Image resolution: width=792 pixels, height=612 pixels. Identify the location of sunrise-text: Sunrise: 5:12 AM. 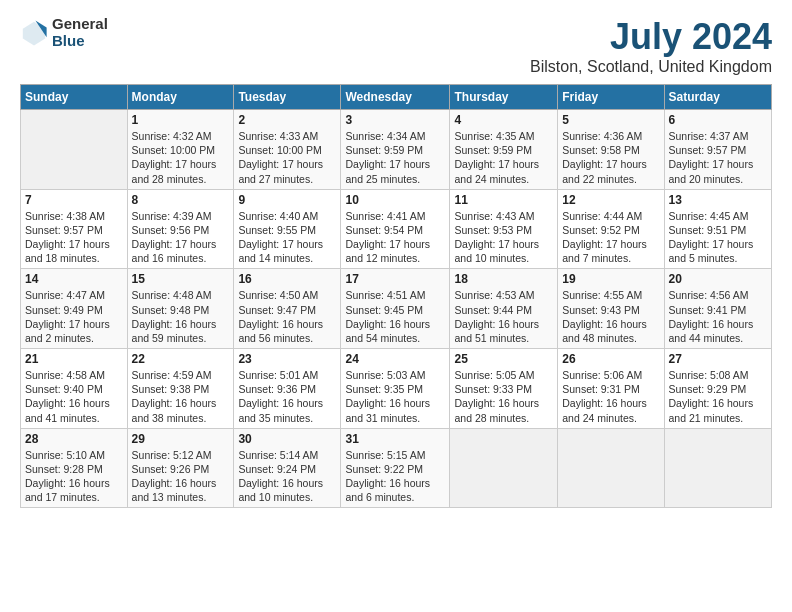
(172, 455).